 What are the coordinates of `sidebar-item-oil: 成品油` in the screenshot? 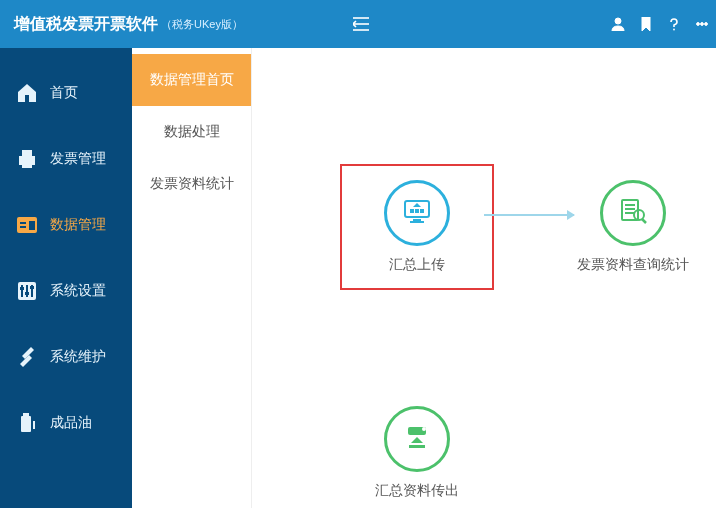 It's located at (66, 423).